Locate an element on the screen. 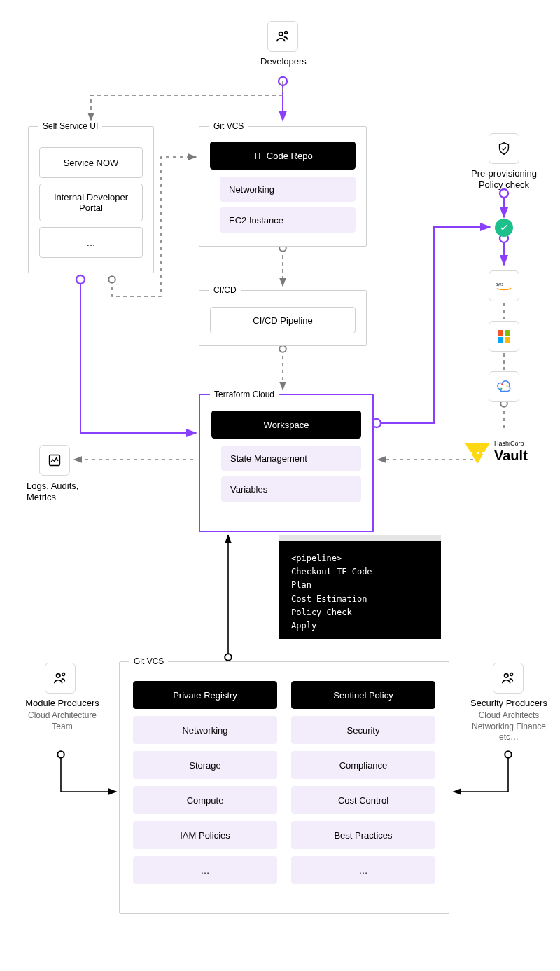 Image resolution: width=560 pixels, height=971 pixels. terraform-cloud-legend: Terraform Cloud is located at coordinates (244, 394).